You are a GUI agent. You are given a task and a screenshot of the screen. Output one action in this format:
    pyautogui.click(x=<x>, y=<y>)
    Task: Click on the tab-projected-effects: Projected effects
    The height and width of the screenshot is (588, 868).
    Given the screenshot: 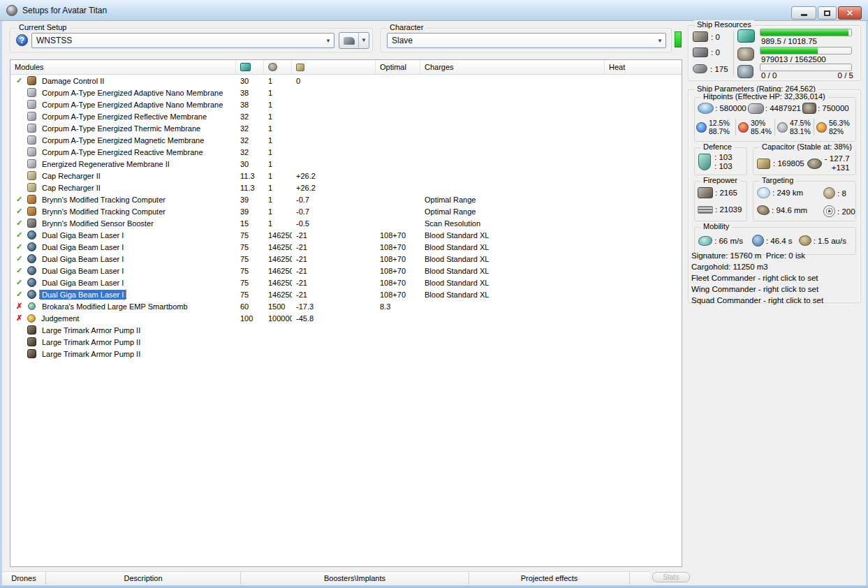 What is the action you would take?
    pyautogui.click(x=550, y=578)
    